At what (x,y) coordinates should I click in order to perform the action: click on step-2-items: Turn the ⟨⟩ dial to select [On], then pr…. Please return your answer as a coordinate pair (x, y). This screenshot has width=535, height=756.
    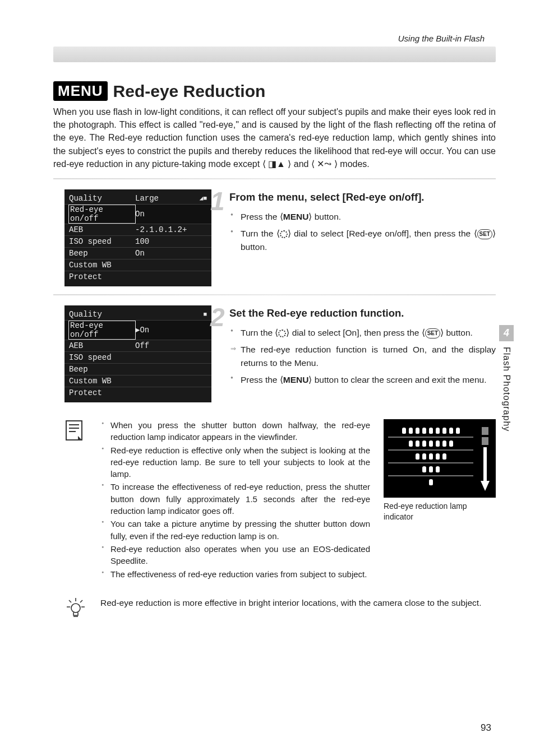
    Looking at the image, I should click on (362, 356).